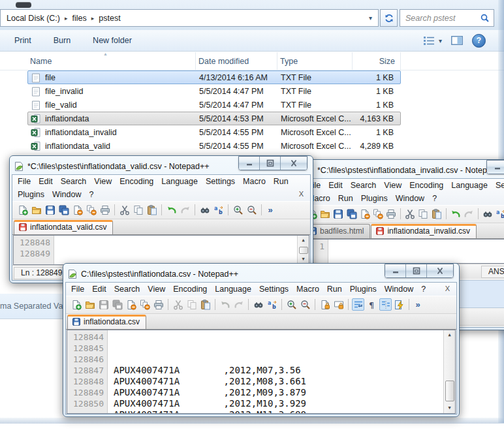 The height and width of the screenshot is (436, 504). What do you see at coordinates (447, 18) in the screenshot?
I see `search-box` at bounding box center [447, 18].